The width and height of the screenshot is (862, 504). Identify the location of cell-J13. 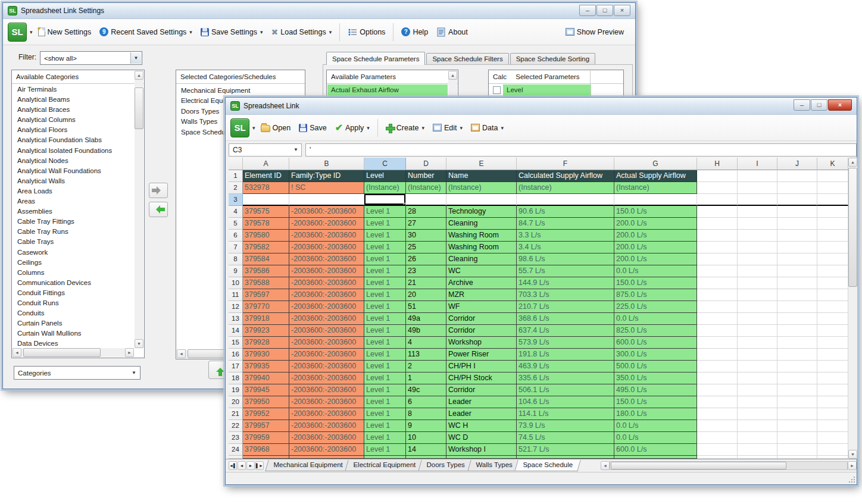
(798, 319).